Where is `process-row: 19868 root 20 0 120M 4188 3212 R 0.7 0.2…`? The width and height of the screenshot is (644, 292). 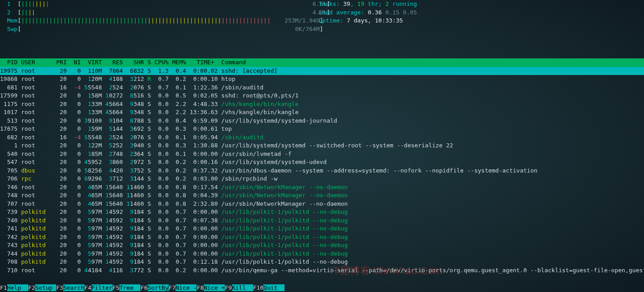 process-row: 19868 root 20 0 120M 4188 3212 R 0.7 0.2… is located at coordinates (322, 79).